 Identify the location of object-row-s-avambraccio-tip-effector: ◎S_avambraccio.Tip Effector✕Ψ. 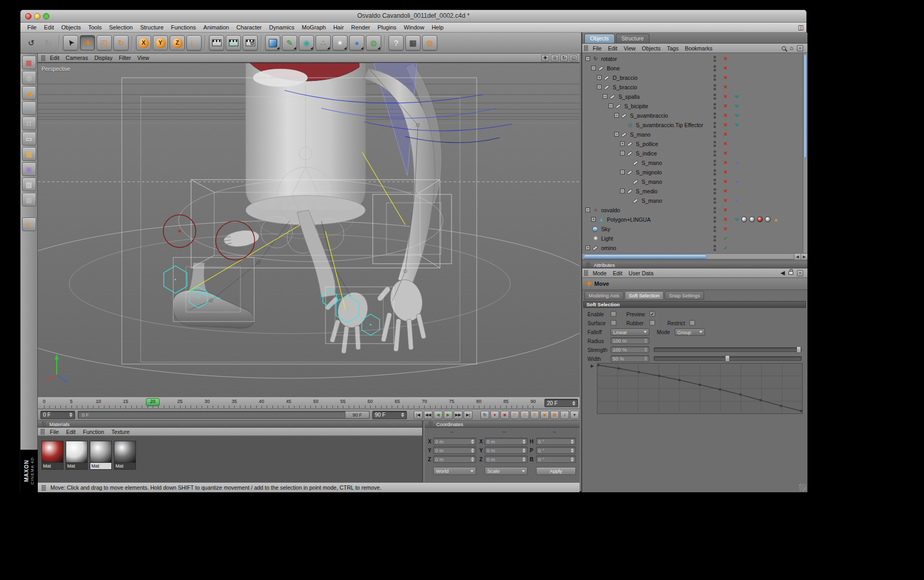
(692, 125).